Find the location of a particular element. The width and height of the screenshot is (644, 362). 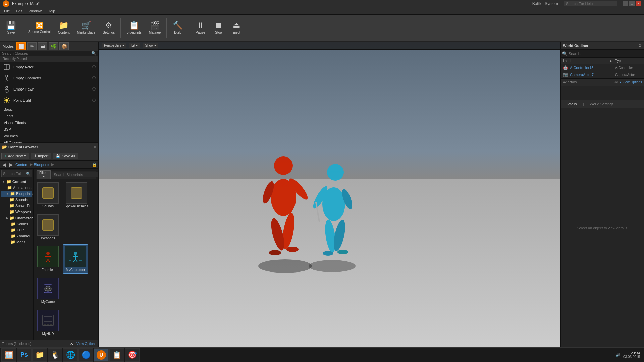

taskbar-linux: 🐧 is located at coordinates (55, 355).